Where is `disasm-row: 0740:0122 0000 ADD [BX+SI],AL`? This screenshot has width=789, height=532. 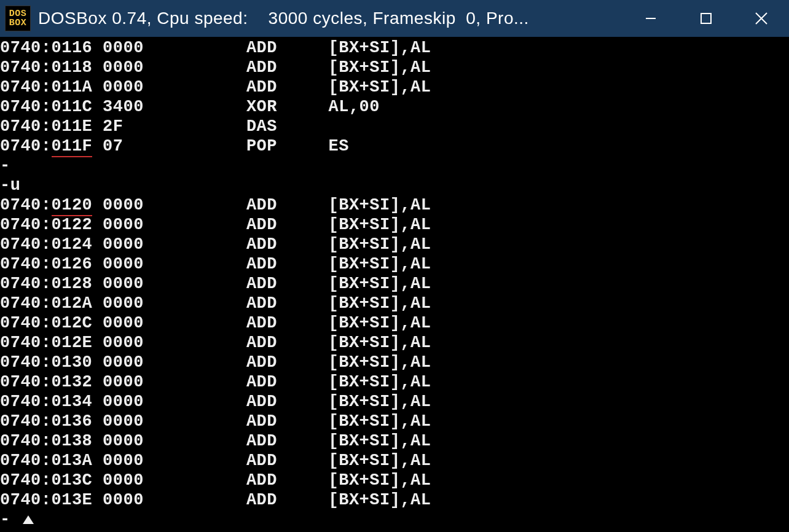 disasm-row: 0740:0122 0000 ADD [BX+SI],AL is located at coordinates (394, 225).